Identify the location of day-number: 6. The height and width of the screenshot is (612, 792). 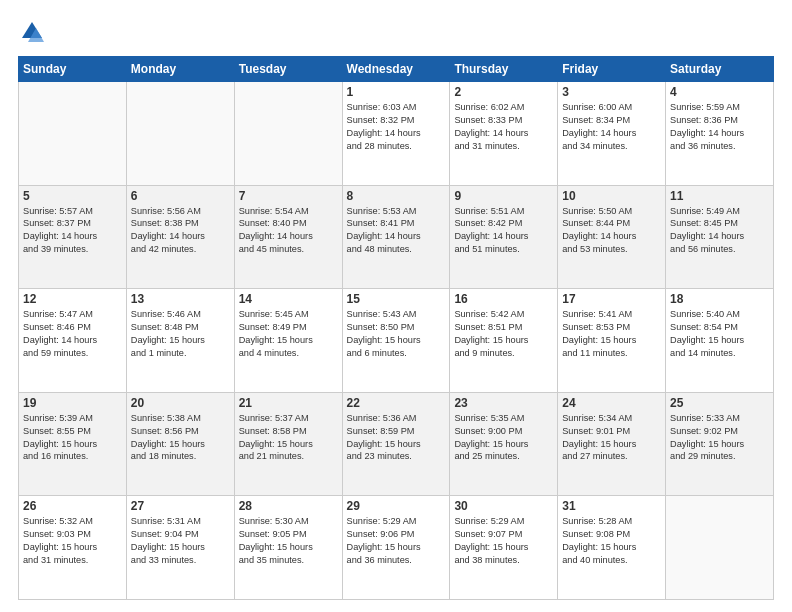
(180, 196).